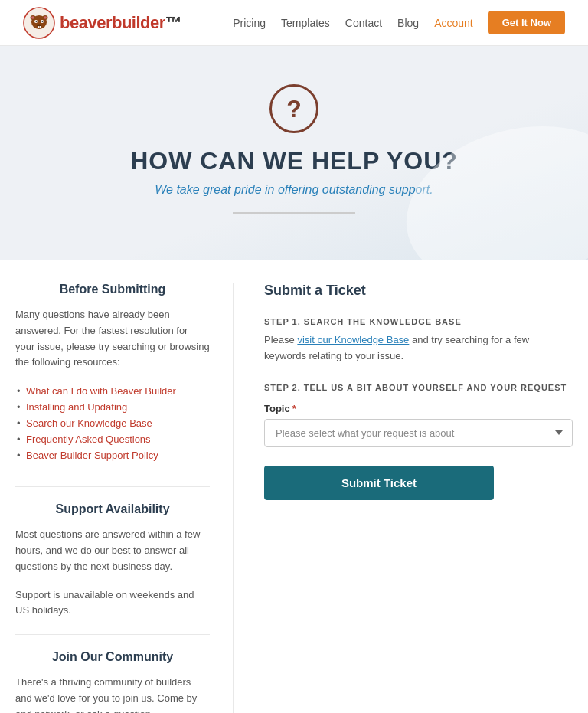 The image size is (588, 713). Describe the element at coordinates (89, 423) in the screenshot. I see `link-knowledge-base: Search our Knowledge Base` at that location.